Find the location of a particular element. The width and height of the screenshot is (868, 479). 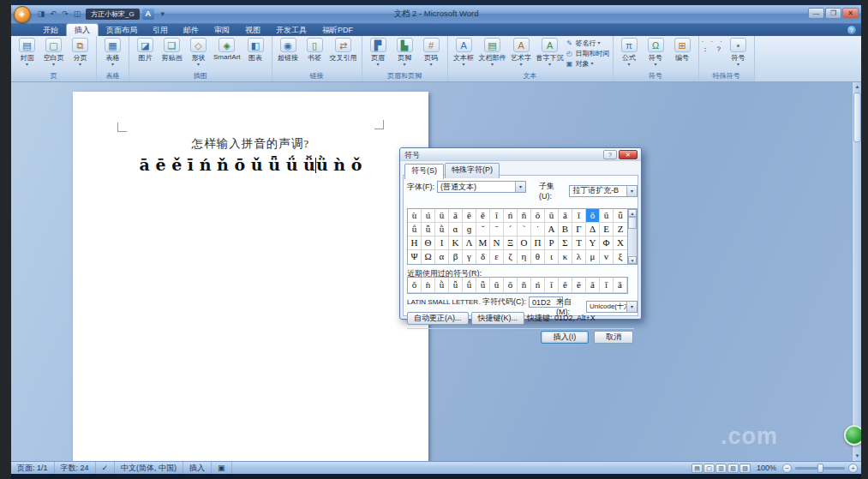

tab-home: 开始 is located at coordinates (51, 30).